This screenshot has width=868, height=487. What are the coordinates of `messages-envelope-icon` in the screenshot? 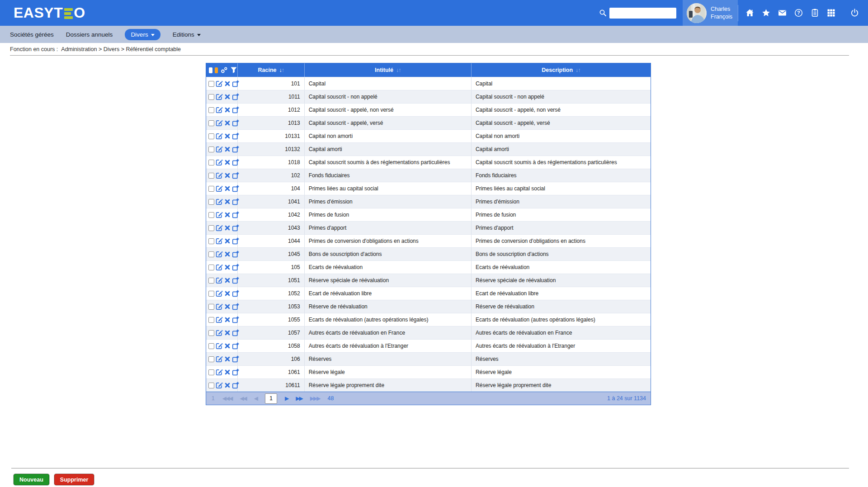 It's located at (782, 13).